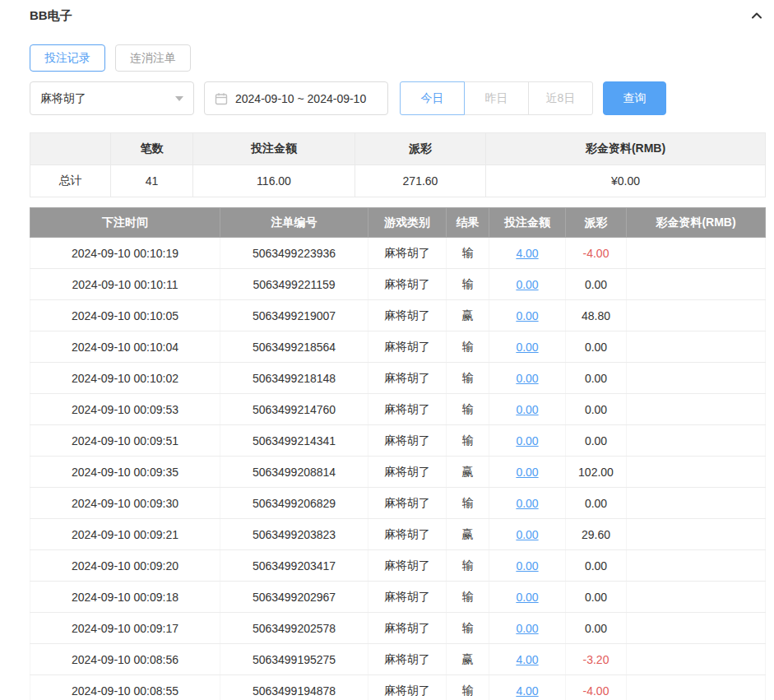 The height and width of the screenshot is (700, 774). I want to click on game-type-select: 麻将胡了, so click(112, 99).